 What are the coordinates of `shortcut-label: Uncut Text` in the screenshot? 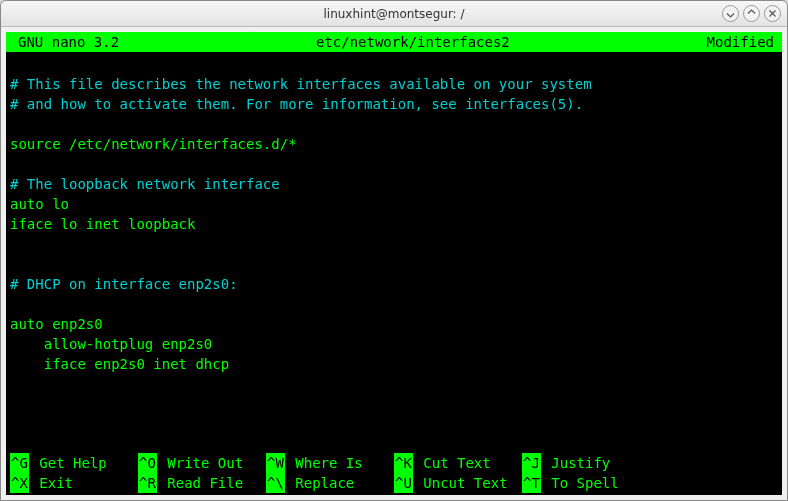 It's located at (460, 483).